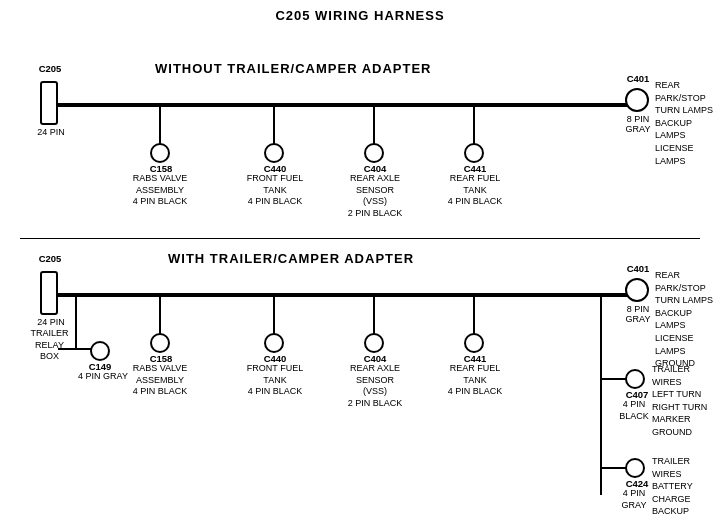 This screenshot has height=517, width=720. What do you see at coordinates (374, 153) in the screenshot?
I see `top-c404-circle` at bounding box center [374, 153].